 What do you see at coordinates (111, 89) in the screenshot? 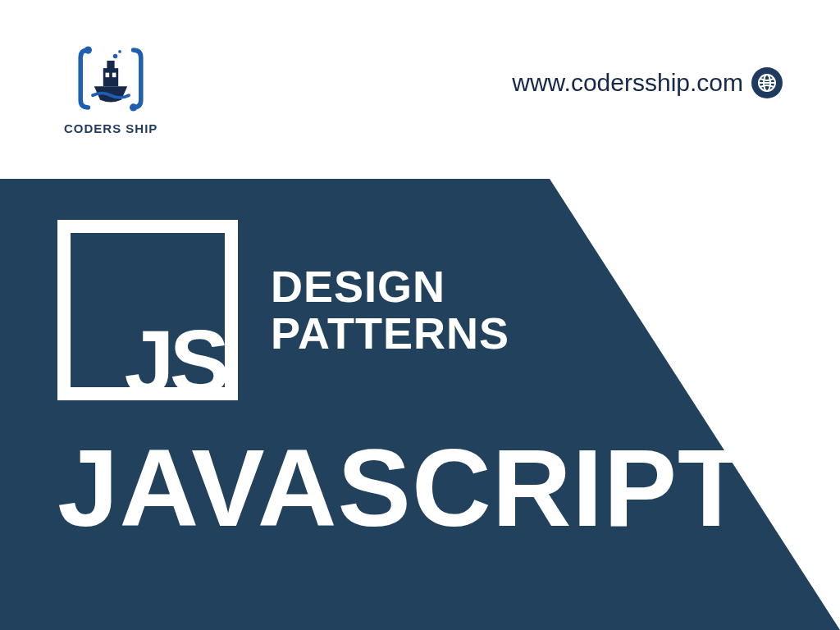
I see `brand-logo: CODERS SHIP` at bounding box center [111, 89].